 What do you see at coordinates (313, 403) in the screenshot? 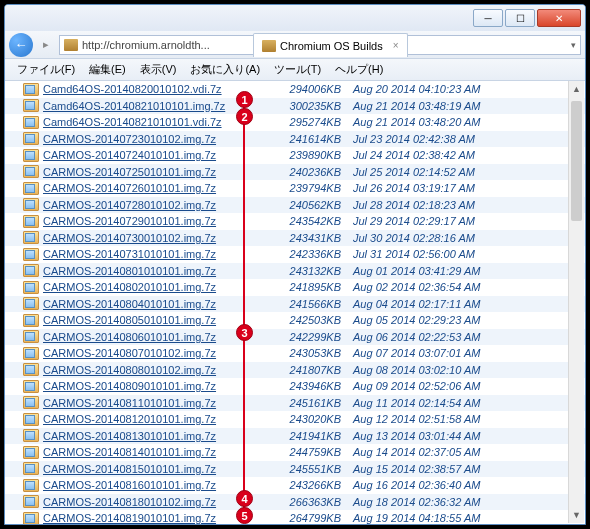
I see `file-size: 245161KB` at bounding box center [313, 403].